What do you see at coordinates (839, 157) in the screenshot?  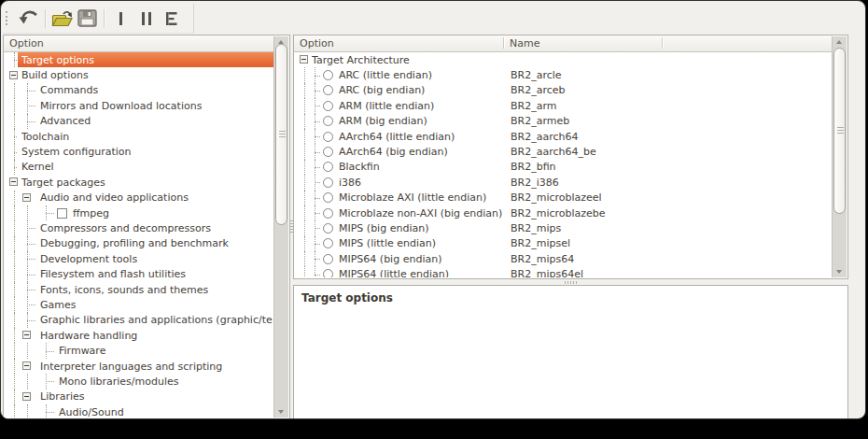 I see `right-vertical-scrollbar` at bounding box center [839, 157].